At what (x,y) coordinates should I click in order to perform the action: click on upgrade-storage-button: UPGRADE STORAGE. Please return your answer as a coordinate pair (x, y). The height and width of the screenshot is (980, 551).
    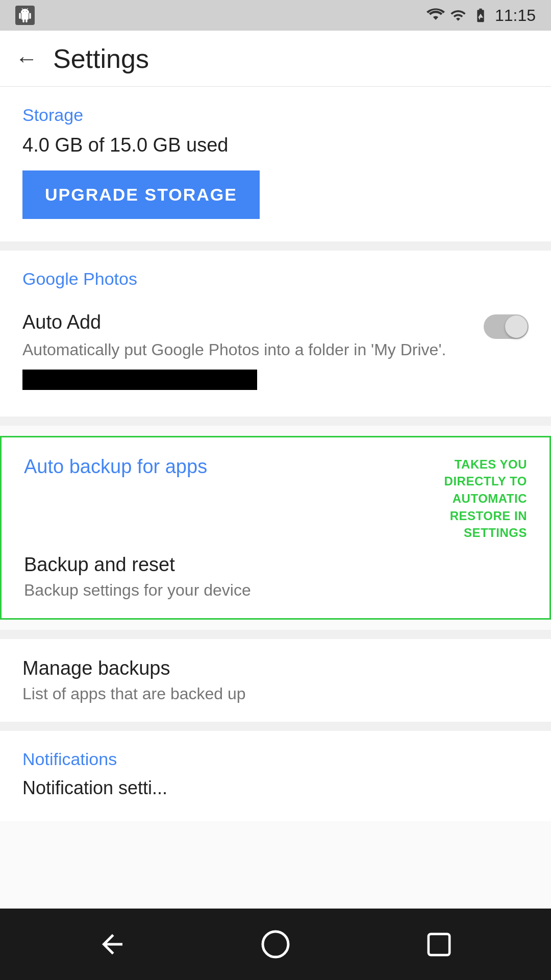
    Looking at the image, I should click on (141, 195).